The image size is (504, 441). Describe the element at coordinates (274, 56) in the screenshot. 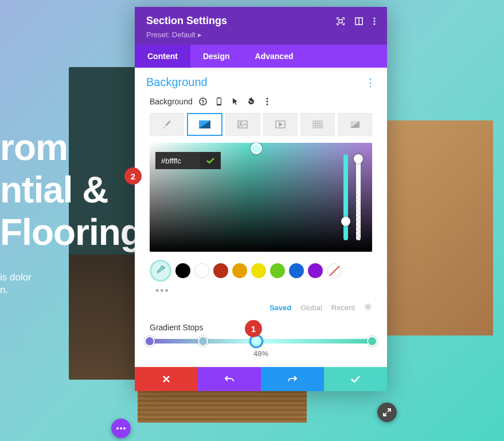

I see `tab-advanced: Advanced` at that location.